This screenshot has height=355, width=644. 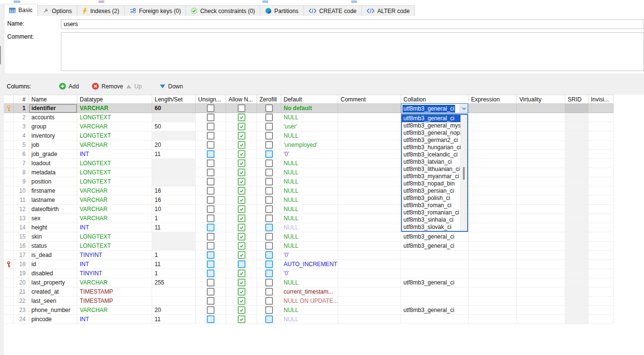 I want to click on dropdown-item: utf8mb3_slovak_ci, so click(x=431, y=227).